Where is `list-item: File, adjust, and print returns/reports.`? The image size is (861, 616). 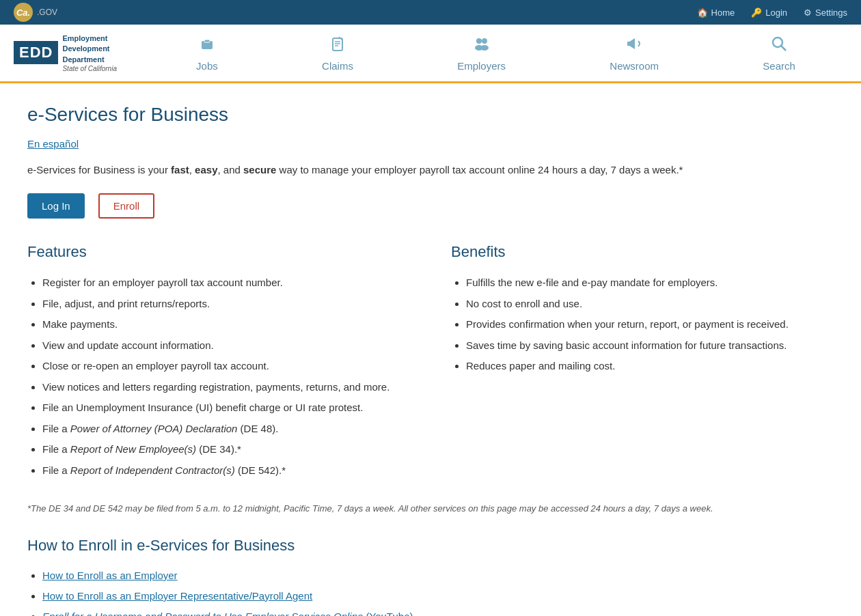
list-item: File, adjust, and print returns/reports. is located at coordinates (226, 305).